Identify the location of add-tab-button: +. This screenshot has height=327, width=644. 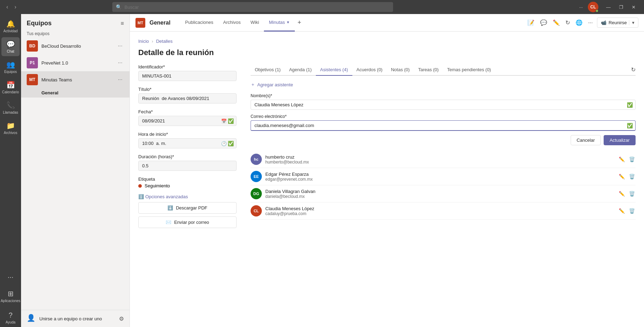
(300, 23).